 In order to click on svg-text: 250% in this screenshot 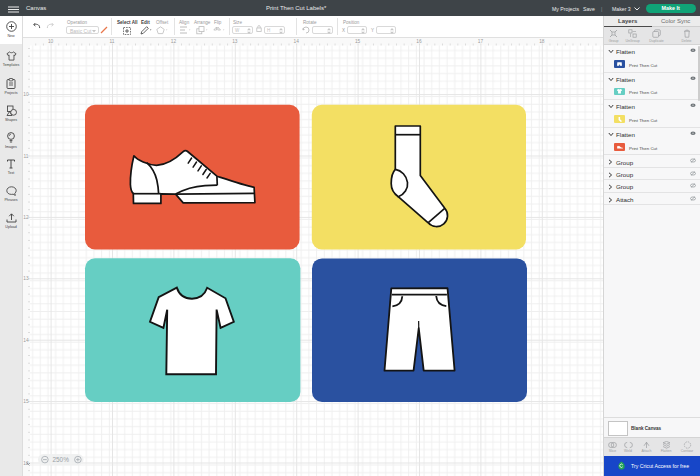, I will do `click(62, 460)`.